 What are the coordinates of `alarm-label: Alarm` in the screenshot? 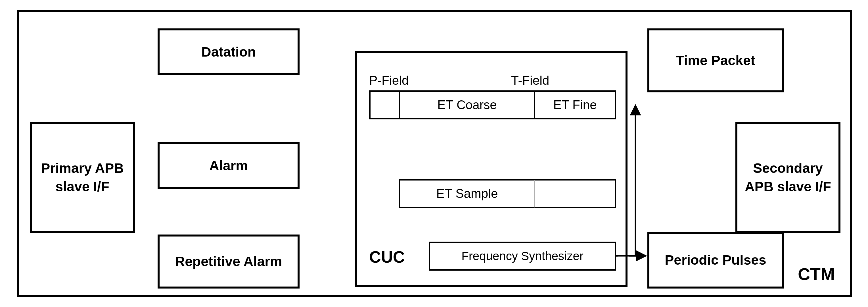 It's located at (228, 166).